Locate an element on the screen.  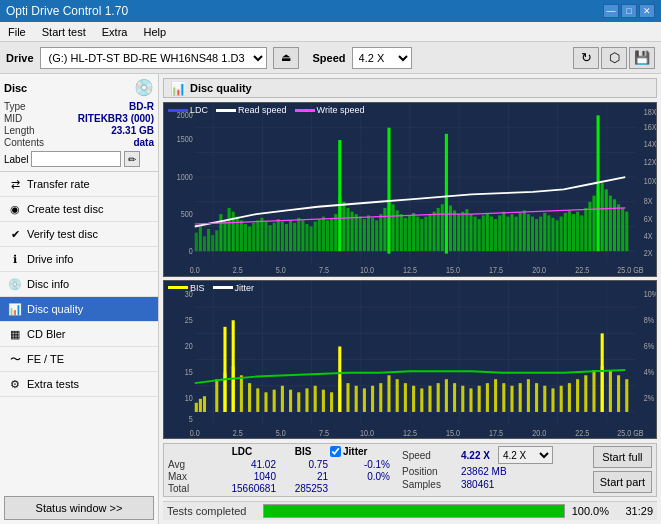
svg-text: 10X is located at coordinates (650, 182).